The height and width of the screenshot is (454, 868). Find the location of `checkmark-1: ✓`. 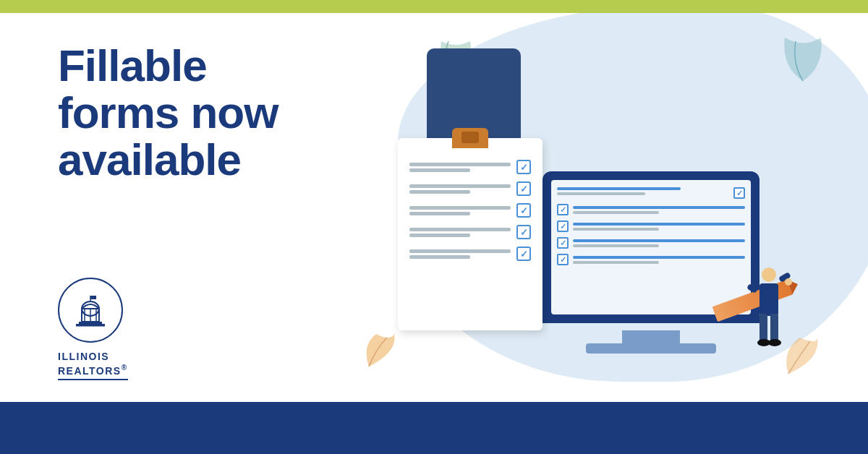

checkmark-1: ✓ is located at coordinates (524, 168).